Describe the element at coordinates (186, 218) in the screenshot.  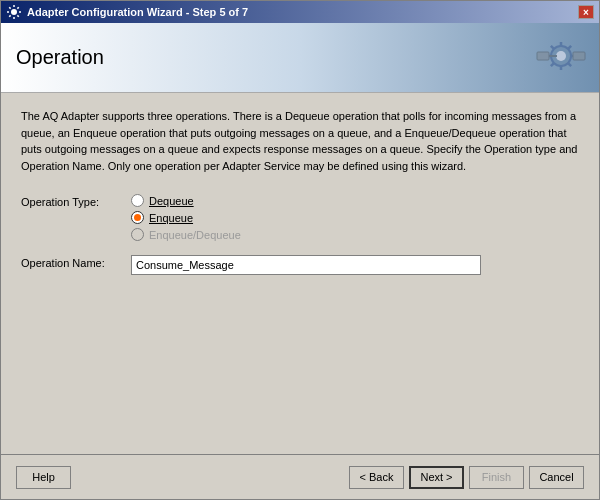
I see `radio-enqueue: Enqueue` at that location.